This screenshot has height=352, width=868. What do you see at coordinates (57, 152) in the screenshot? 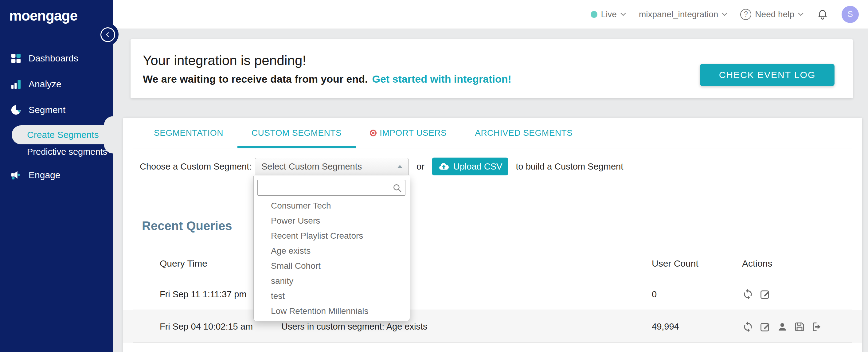
I see `sidebar-item-predictive-segments: Predictive segments` at bounding box center [57, 152].